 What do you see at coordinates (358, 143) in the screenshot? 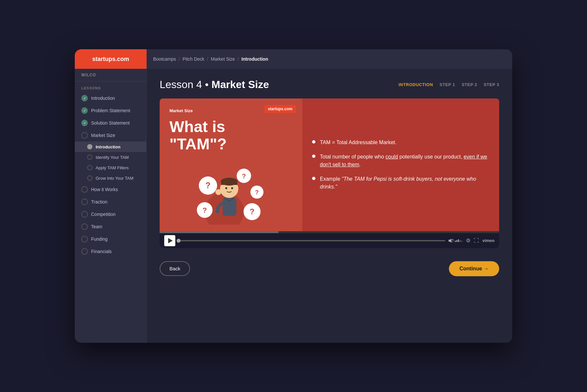
I see `bullet-text-1: TAM = Total Addressable Market.` at bounding box center [358, 143].